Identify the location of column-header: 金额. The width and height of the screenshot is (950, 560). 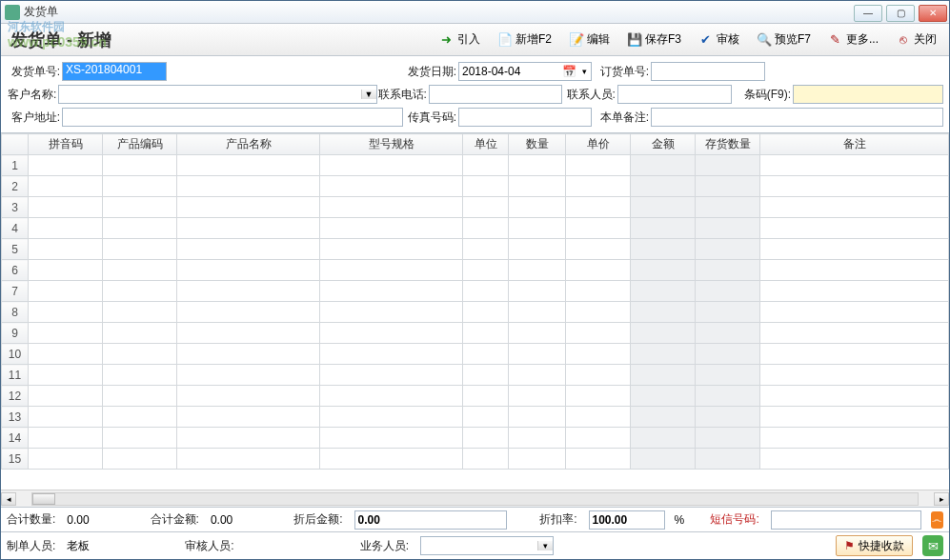
(663, 145).